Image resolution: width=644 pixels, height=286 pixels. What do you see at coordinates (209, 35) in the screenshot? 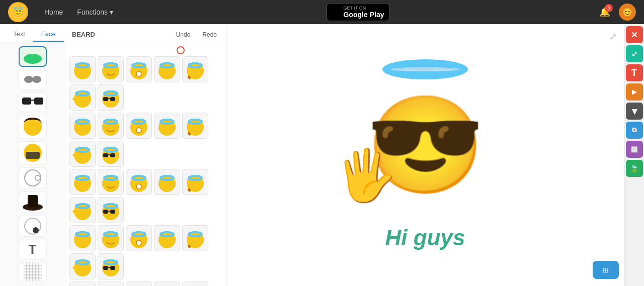
I see `redo-button: Redo` at bounding box center [209, 35].